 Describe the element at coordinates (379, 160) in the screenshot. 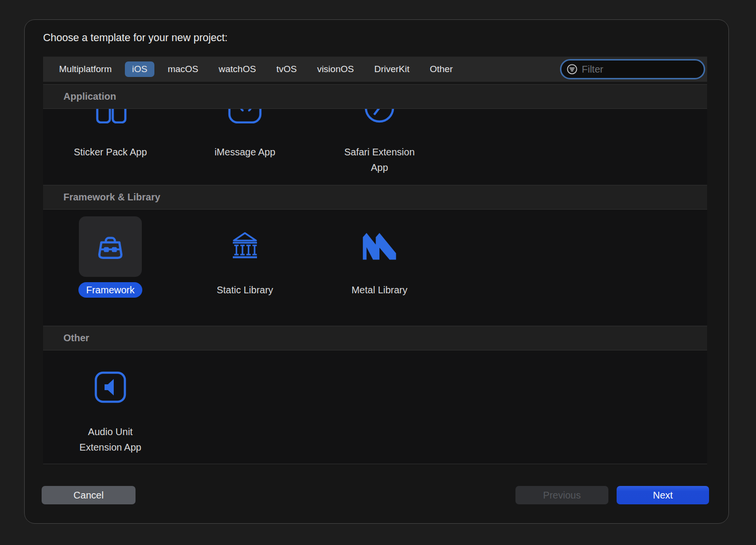

I see `template-item-label: Safari Extension App` at that location.